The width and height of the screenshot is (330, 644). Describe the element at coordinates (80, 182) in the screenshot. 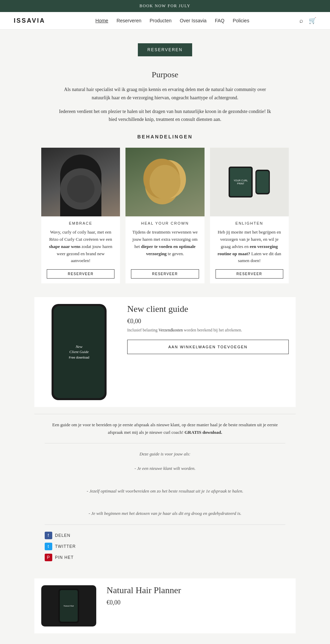

I see `embrace-image` at that location.